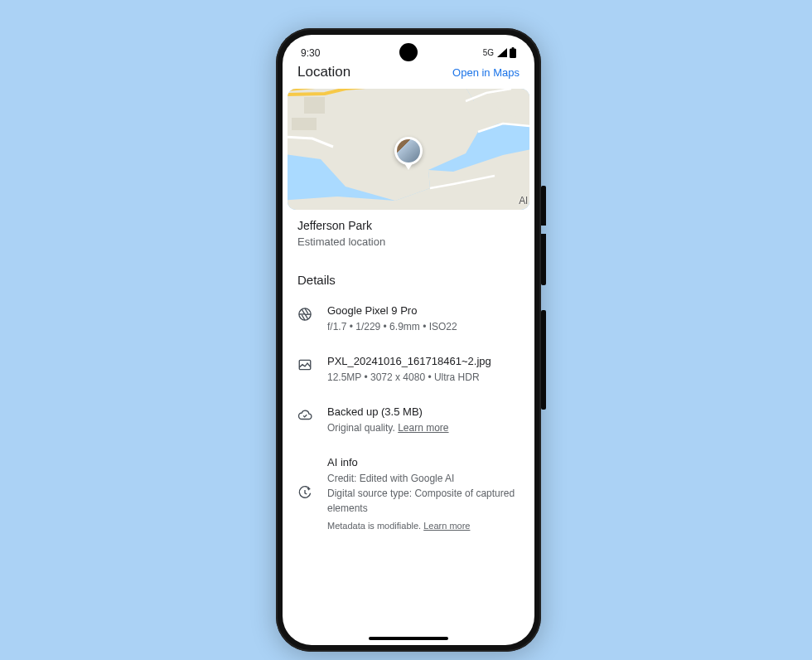 The height and width of the screenshot is (660, 812). Describe the element at coordinates (486, 73) in the screenshot. I see `open-in-maps-link: Open in Maps` at that location.